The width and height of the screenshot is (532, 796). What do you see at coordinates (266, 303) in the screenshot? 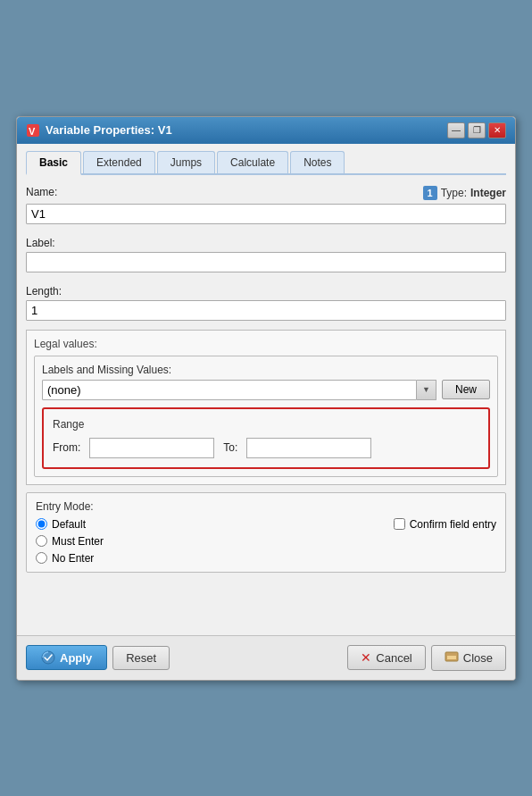
I see `length-section: Length:` at bounding box center [266, 303].